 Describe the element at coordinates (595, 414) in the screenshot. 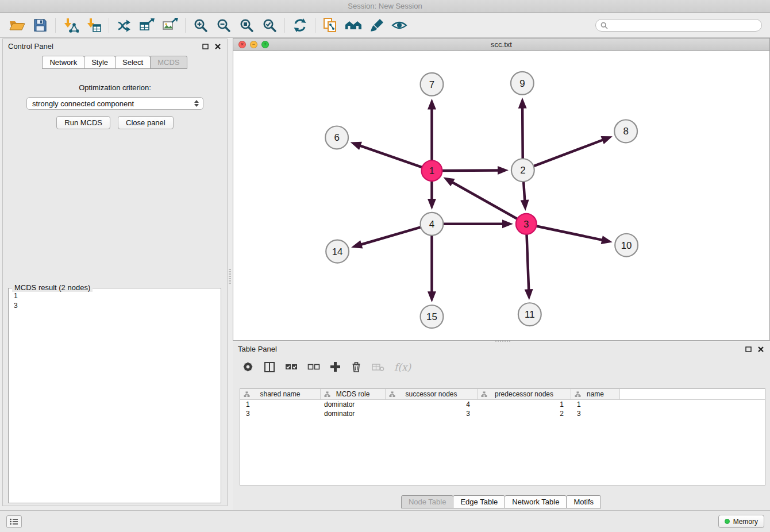

I see `cell-name: 3` at that location.